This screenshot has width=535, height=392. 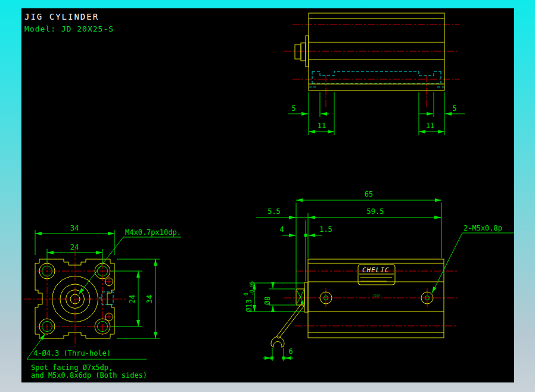 What do you see at coordinates (89, 375) in the screenshot?
I see `note-line-2: and M5x0.8x6dp (Both sides)` at bounding box center [89, 375].